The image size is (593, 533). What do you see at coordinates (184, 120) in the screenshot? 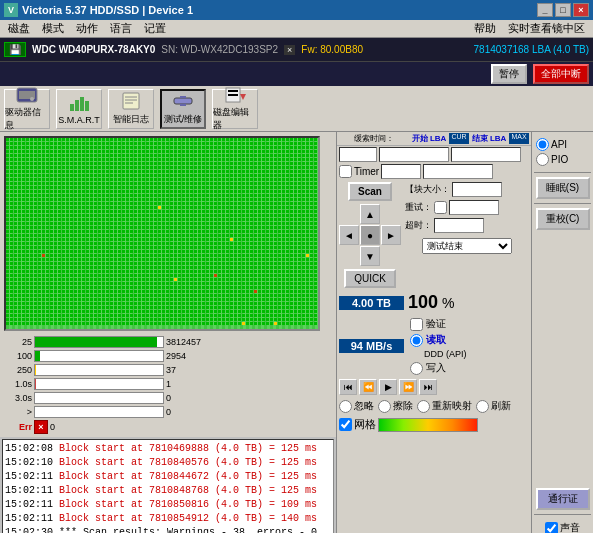
I see `toolbar-test-label: 测试/维修` at bounding box center [184, 120].